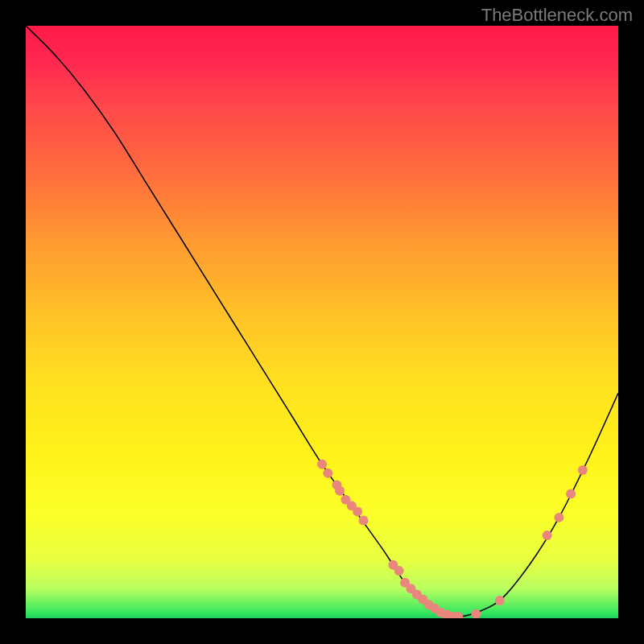 The image size is (644, 644). What do you see at coordinates (557, 15) in the screenshot?
I see `watermark-text: TheBottleneck.com` at bounding box center [557, 15].